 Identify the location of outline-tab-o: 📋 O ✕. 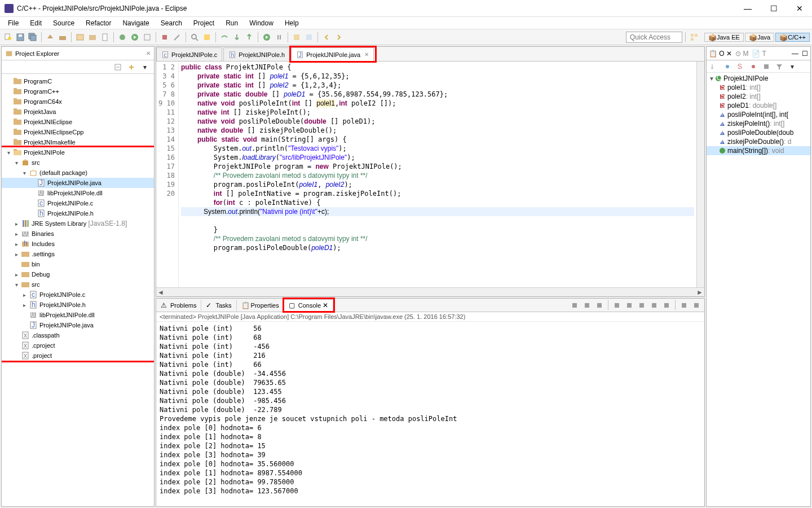
(721, 54).